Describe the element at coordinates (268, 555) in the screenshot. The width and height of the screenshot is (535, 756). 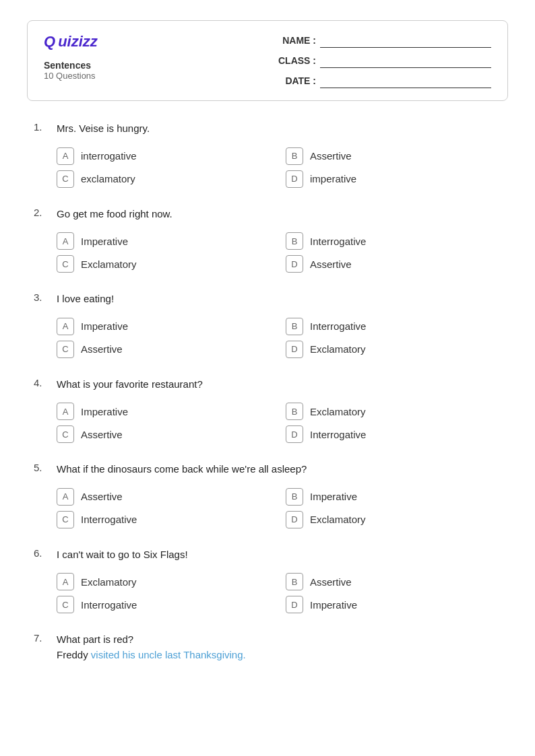
I see `question-header: 6.I can't wait to go to Six Flags!` at that location.